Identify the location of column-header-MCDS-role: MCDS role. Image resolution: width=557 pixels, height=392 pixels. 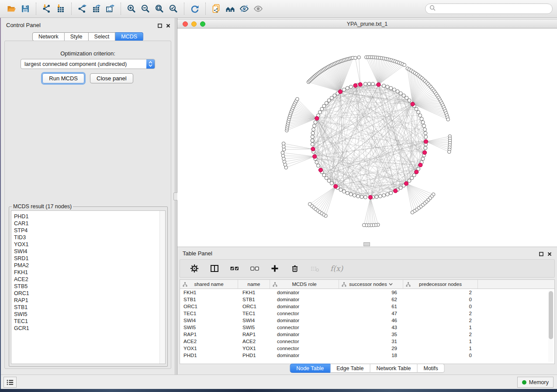
(304, 284).